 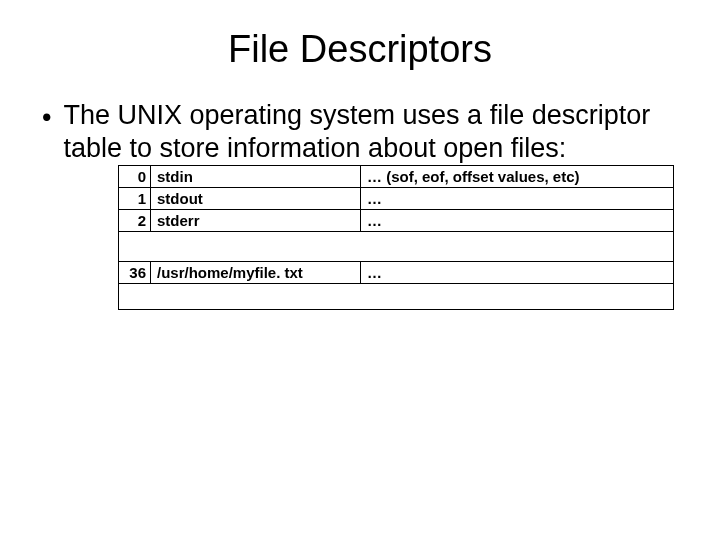 I want to click on bullet-text: The UNIX operating system uses a file de…, so click(x=372, y=132).